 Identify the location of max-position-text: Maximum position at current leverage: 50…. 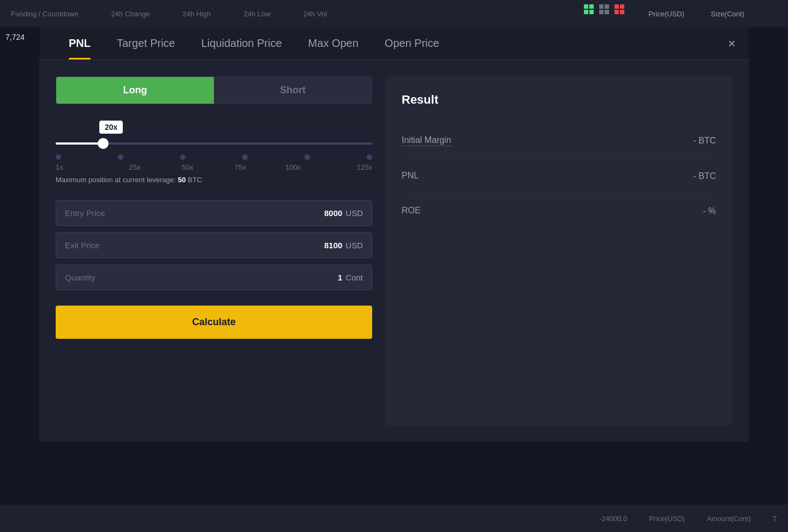
(214, 180).